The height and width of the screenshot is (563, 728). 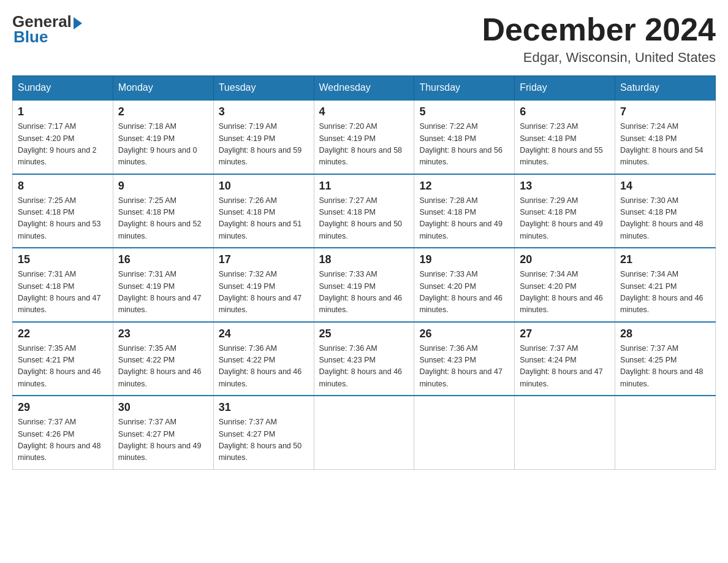 What do you see at coordinates (163, 334) in the screenshot?
I see `day-number: 23` at bounding box center [163, 334].